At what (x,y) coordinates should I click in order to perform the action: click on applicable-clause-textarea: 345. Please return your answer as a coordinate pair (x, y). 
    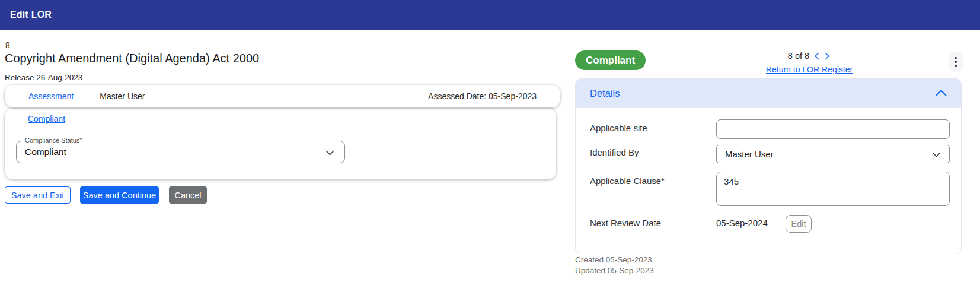
    Looking at the image, I should click on (833, 189).